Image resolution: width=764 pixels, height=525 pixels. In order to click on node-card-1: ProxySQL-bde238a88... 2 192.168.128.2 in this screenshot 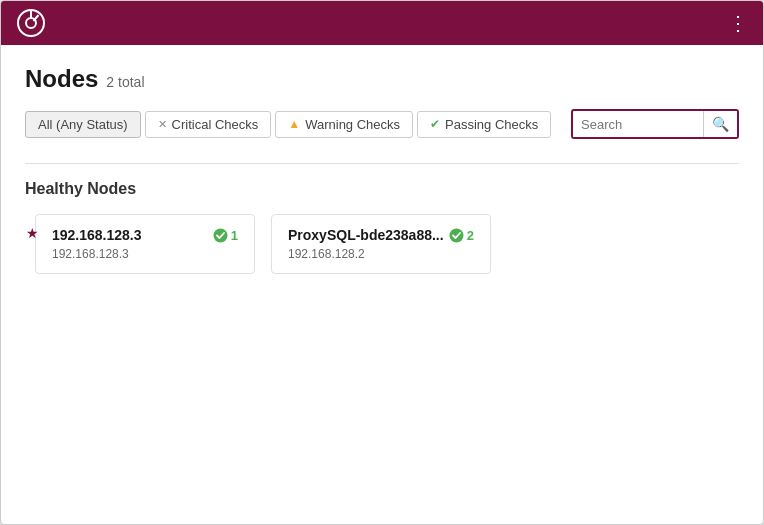, I will do `click(381, 244)`.